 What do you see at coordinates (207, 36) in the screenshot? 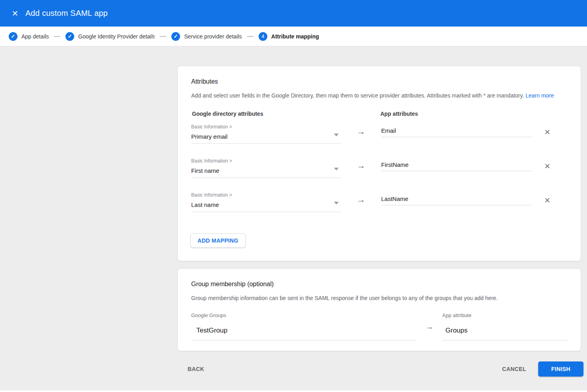
I see `step-service-provider-details: ✓ Service provider details` at bounding box center [207, 36].